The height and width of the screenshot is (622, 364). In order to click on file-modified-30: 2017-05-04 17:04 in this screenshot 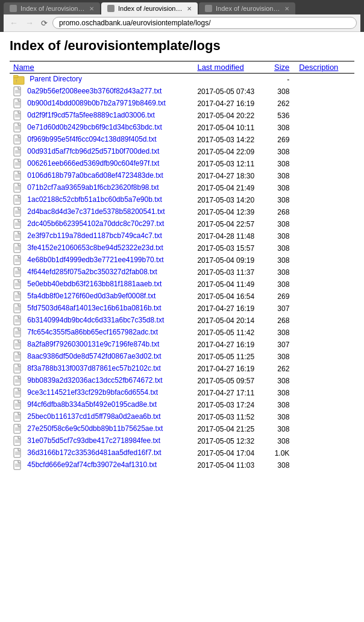, I will do `click(232, 453)`.